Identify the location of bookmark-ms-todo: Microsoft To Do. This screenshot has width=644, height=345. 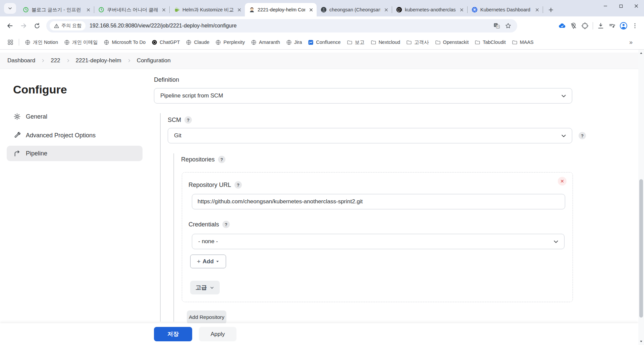
(124, 42).